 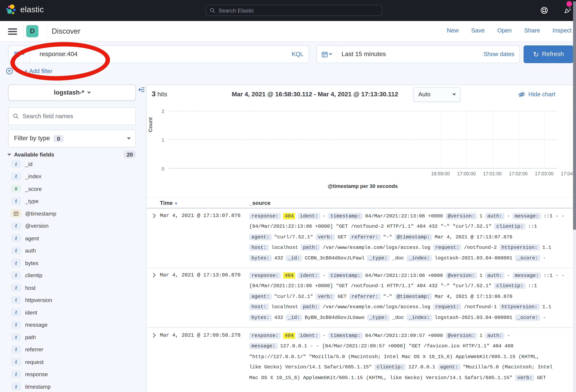 I want to click on show-dates-button: Show dates, so click(x=499, y=54).